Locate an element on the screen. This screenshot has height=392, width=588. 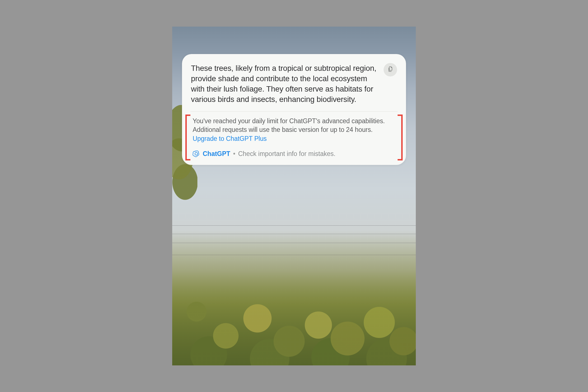
openai-logo-icon is located at coordinates (196, 154).